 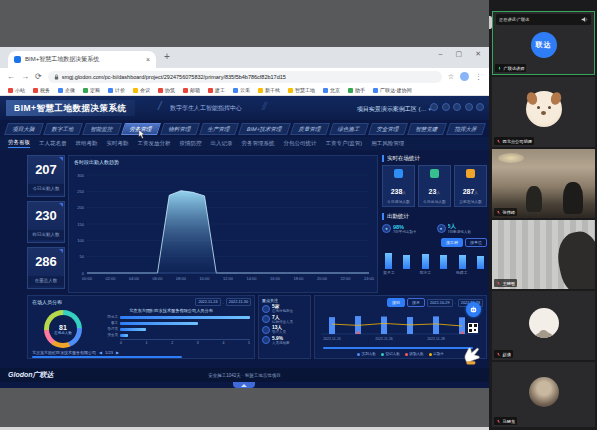 What do you see at coordinates (16, 90) in the screenshot?
I see `bookmark-item: 小站` at bounding box center [16, 90].